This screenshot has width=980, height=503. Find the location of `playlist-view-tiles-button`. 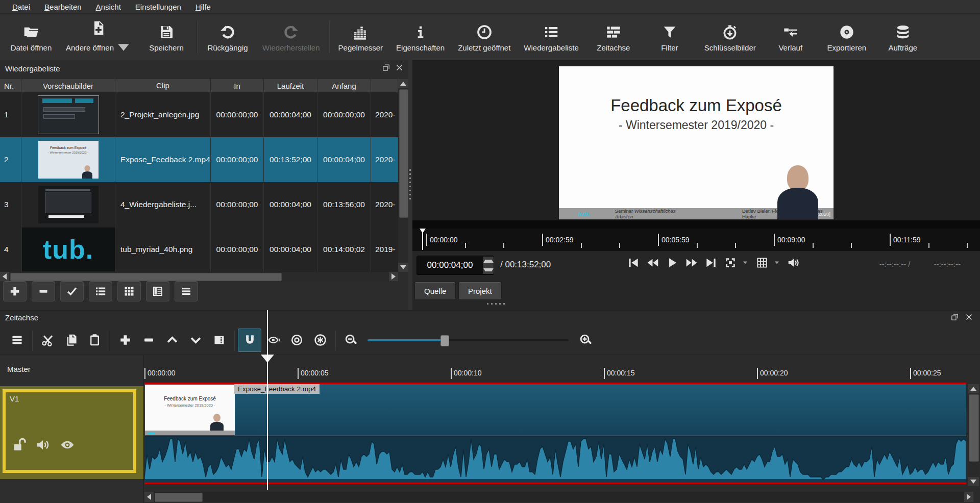

playlist-view-tiles-button is located at coordinates (158, 291).